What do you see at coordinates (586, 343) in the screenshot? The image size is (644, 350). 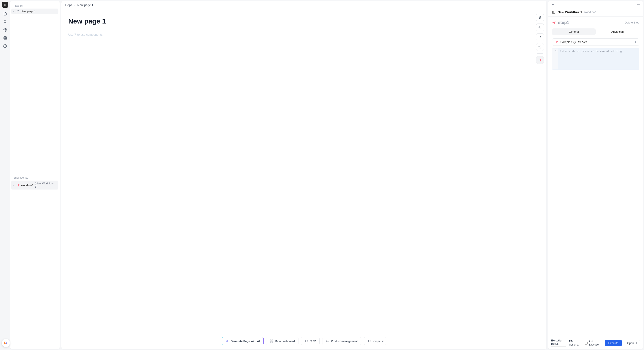 I see `auto-execution-input` at bounding box center [586, 343].